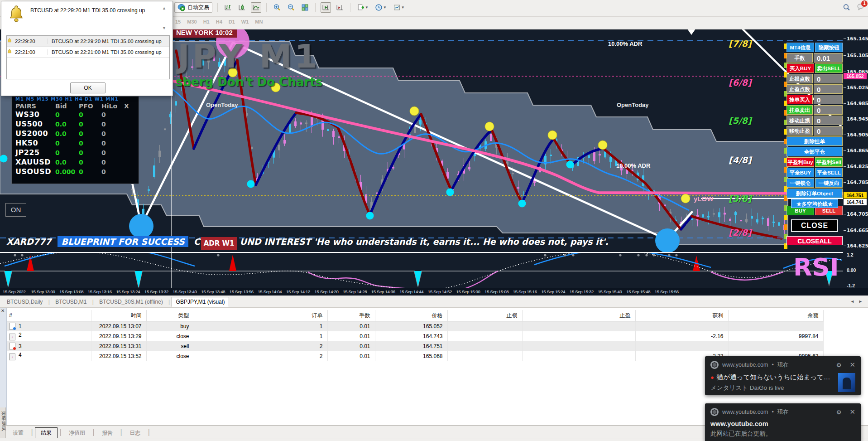 Image resolution: width=868 pixels, height=441 pixels. Describe the element at coordinates (815, 226) in the screenshot. I see `close-button: CLOSE` at that location.